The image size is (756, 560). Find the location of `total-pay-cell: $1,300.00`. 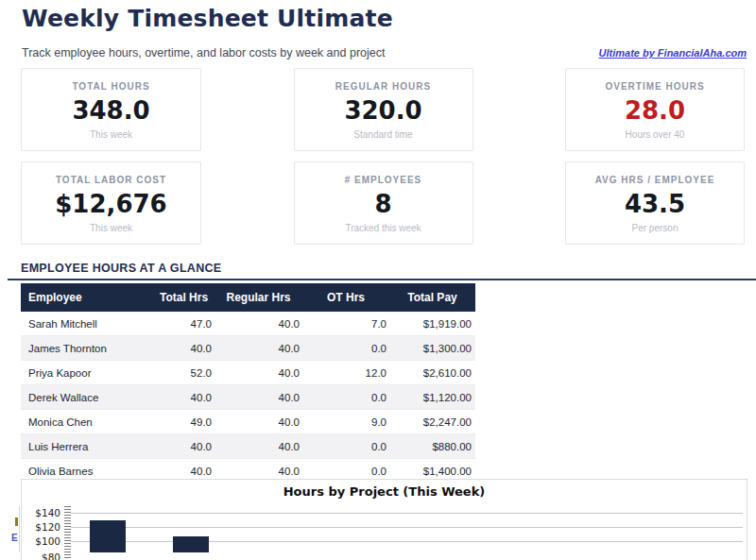

total-pay-cell: $1,300.00 is located at coordinates (433, 348).